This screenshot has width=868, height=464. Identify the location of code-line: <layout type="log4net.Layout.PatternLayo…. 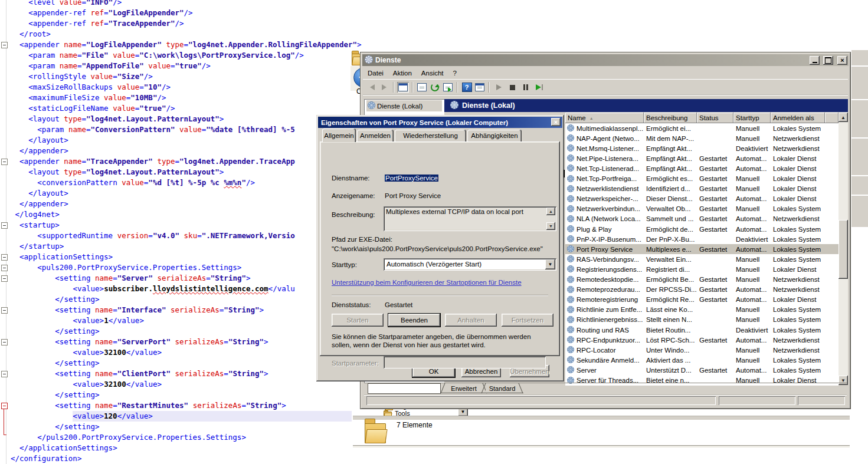
(186, 172).